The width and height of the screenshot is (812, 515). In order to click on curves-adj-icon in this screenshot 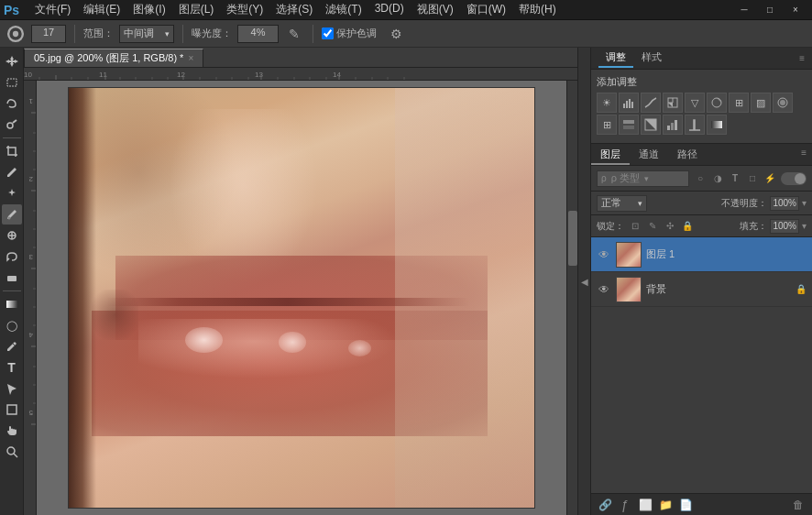, I will do `click(651, 103)`.